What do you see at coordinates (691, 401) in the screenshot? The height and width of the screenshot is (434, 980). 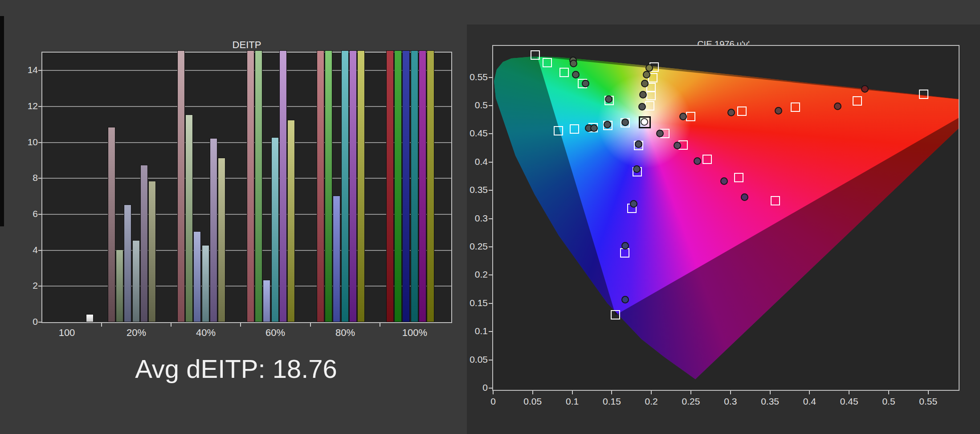 I see `cie-x-label-0.25: 0.25` at bounding box center [691, 401].